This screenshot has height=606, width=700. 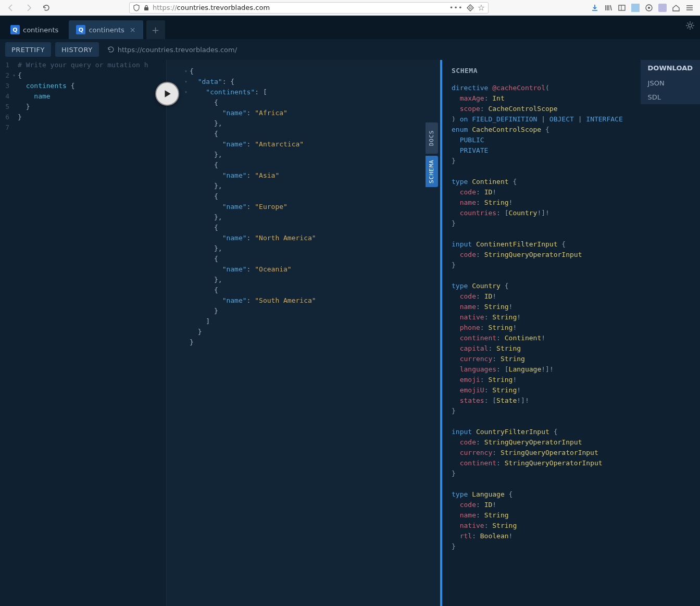 I want to click on download-json: JSON, so click(x=670, y=83).